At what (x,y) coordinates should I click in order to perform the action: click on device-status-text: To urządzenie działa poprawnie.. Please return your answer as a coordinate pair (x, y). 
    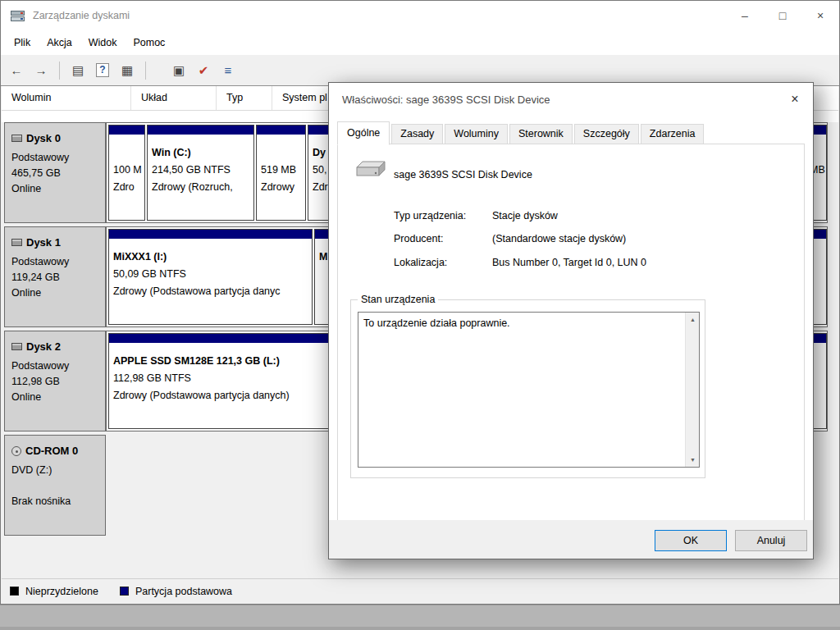
    Looking at the image, I should click on (522, 323).